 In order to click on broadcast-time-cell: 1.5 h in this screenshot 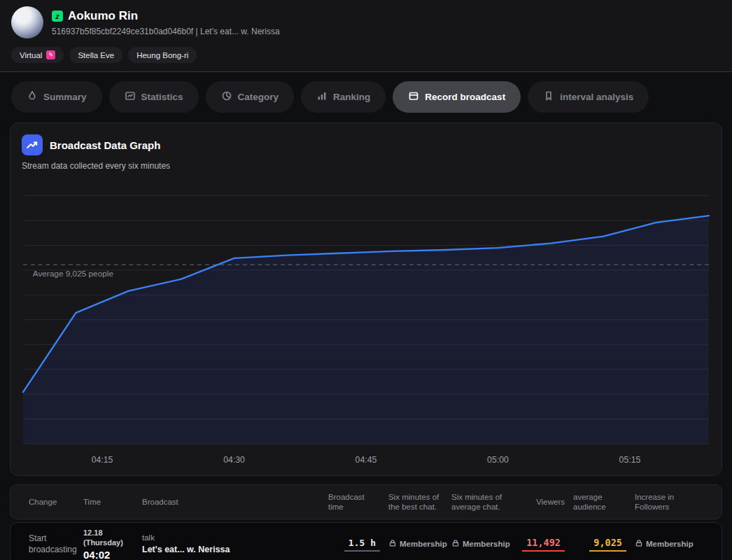, I will do `click(354, 544)`.